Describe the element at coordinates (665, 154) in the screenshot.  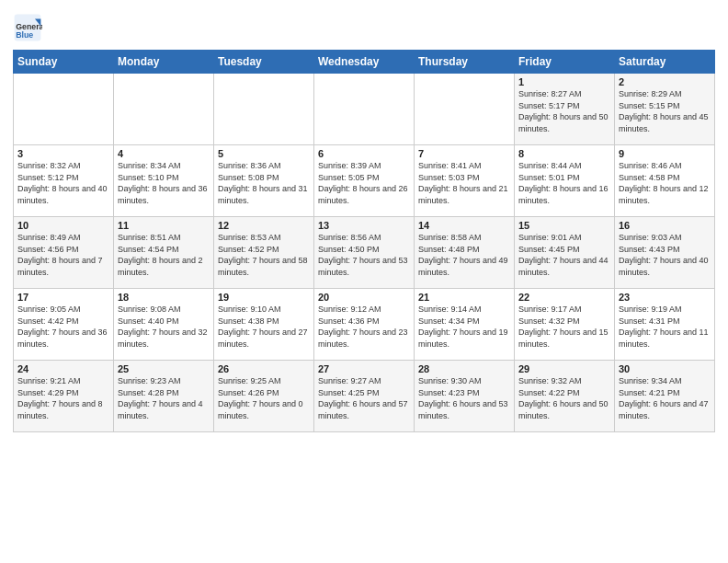
I see `day-number: 9` at that location.